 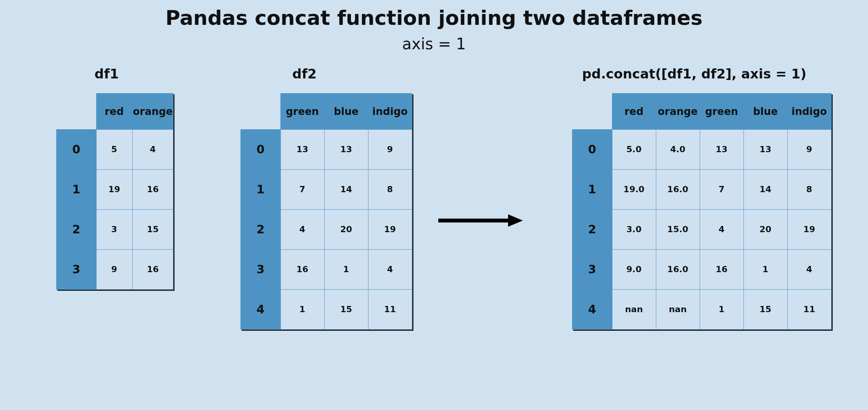 What do you see at coordinates (678, 229) in the screenshot?
I see `result-cell: 15.0` at bounding box center [678, 229].